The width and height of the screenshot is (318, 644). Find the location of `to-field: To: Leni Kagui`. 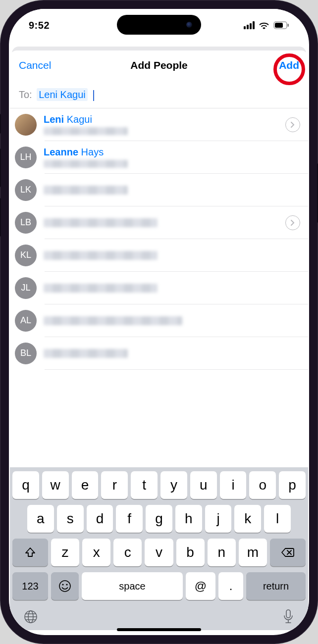

to-field: To: Leni Kagui is located at coordinates (159, 93).